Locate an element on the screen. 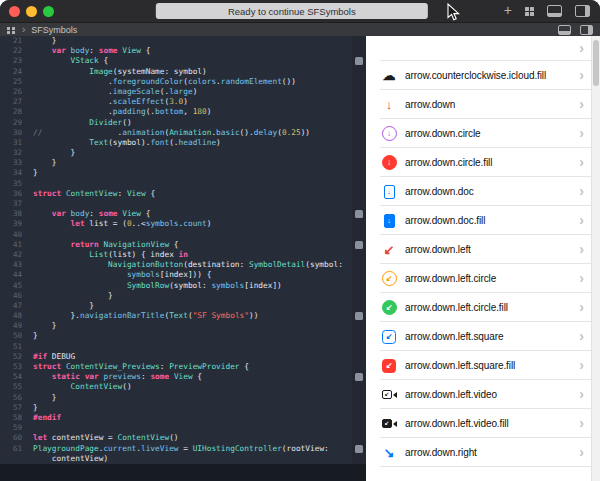 The image size is (600, 481). symbol-name: arrow.down is located at coordinates (492, 104).